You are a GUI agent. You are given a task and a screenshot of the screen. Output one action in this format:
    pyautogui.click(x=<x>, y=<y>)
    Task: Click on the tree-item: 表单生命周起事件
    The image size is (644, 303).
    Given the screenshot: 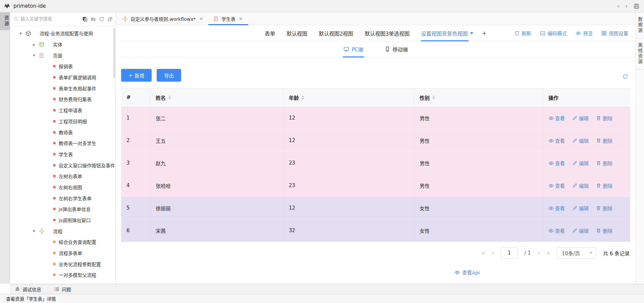 What is the action you would take?
    pyautogui.click(x=63, y=88)
    